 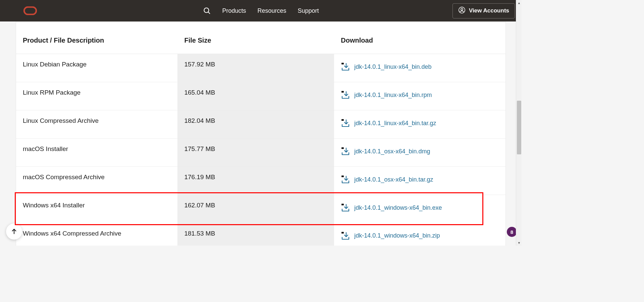 What do you see at coordinates (97, 209) in the screenshot?
I see `cell-description: Windows x64 Installer` at bounding box center [97, 209].